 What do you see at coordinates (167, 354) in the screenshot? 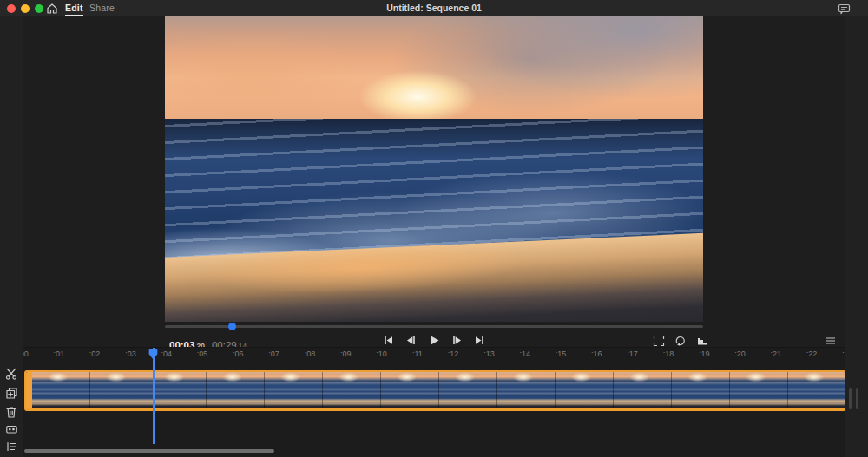
I see `ruler-tick: :04` at bounding box center [167, 354].